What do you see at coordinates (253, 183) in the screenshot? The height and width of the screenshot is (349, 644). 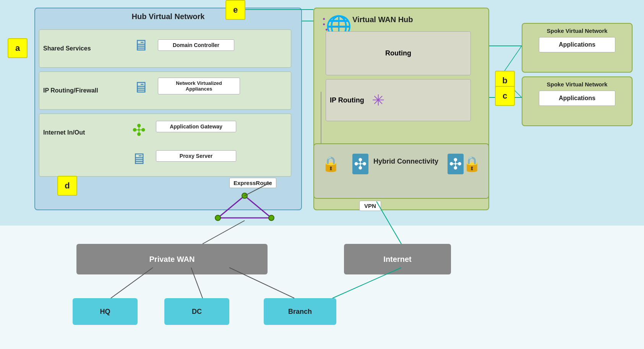 I see `expressroute-label: ExpressRoute` at bounding box center [253, 183].